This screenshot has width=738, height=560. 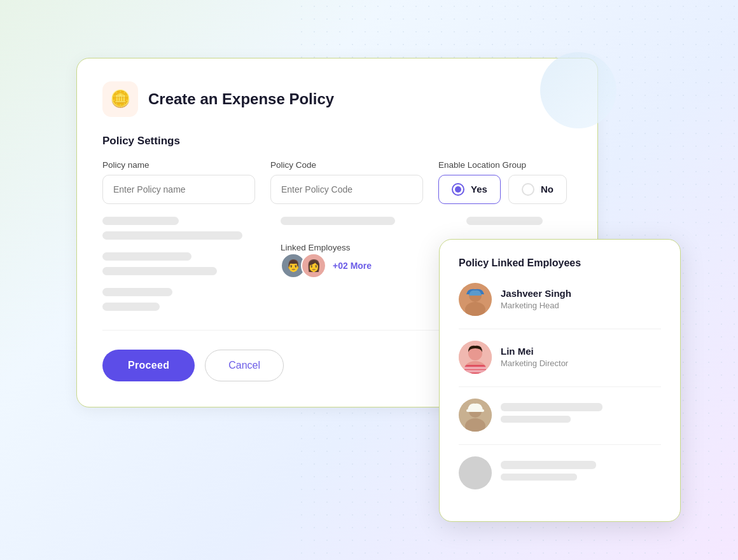 What do you see at coordinates (581, 364) in the screenshot?
I see `emp-role-2: Marketing Director` at bounding box center [581, 364].